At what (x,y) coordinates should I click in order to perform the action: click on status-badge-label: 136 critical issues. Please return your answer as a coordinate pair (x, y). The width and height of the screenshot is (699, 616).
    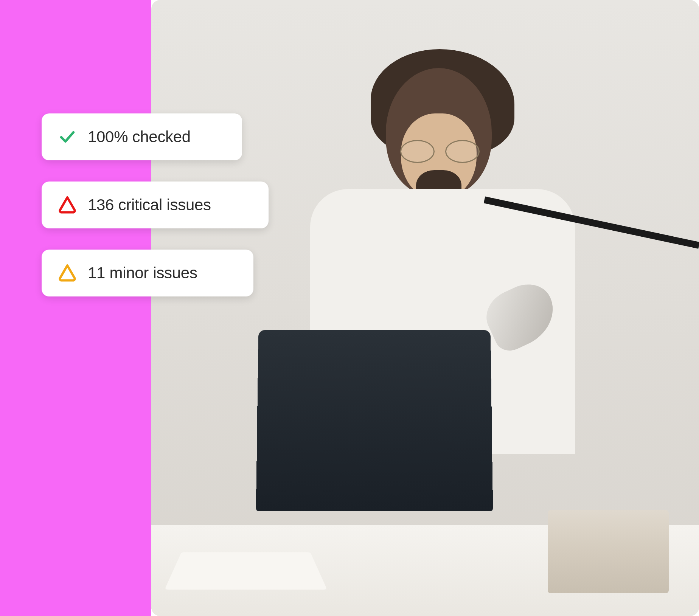
    Looking at the image, I should click on (149, 205).